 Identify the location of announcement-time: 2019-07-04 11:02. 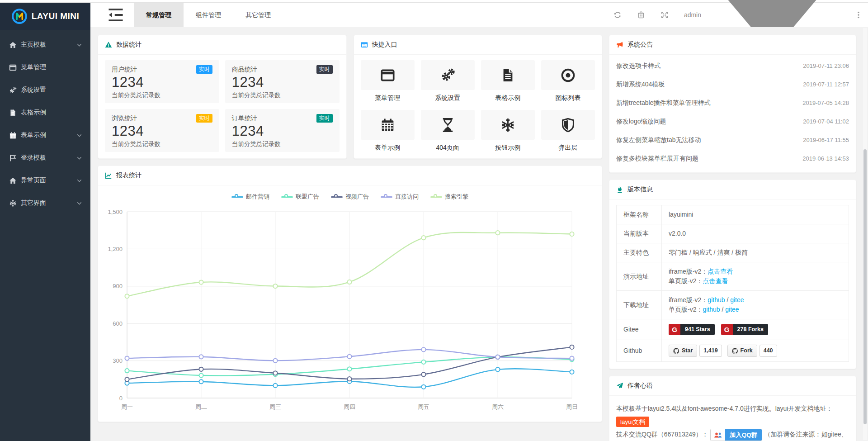
(826, 121).